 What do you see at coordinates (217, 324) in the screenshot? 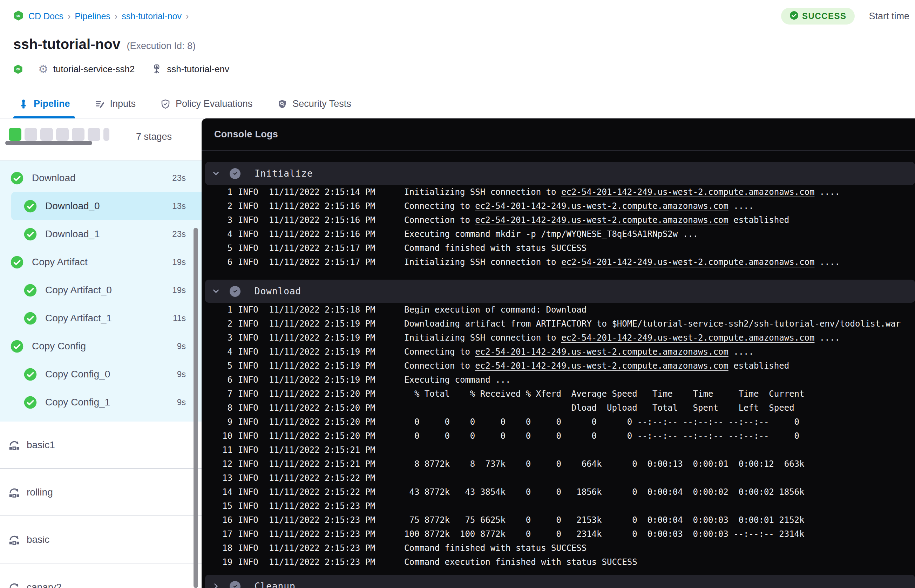
I see `log-line-number: 2` at bounding box center [217, 324].